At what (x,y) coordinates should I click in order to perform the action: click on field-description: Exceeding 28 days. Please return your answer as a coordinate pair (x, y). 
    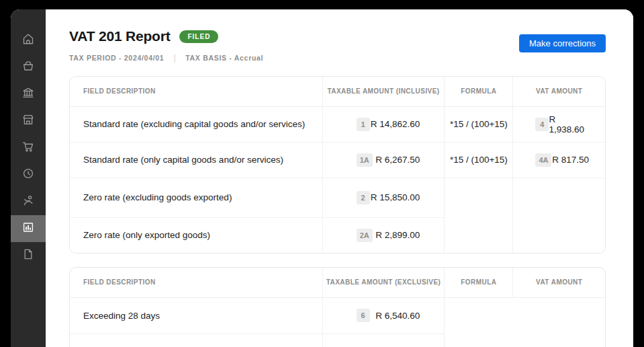
    Looking at the image, I should click on (196, 315).